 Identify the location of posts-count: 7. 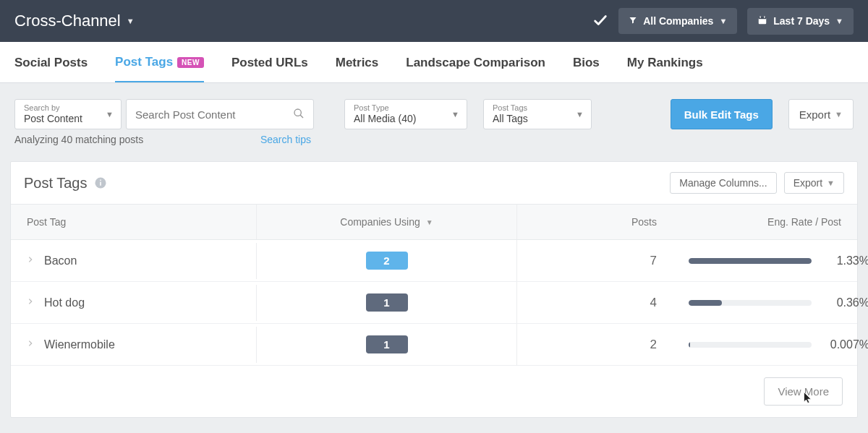
(595, 261).